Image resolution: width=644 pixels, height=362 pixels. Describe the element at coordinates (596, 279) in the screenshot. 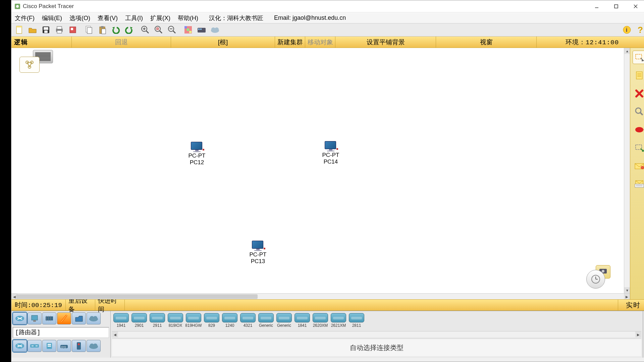

I see `clock-icon` at that location.